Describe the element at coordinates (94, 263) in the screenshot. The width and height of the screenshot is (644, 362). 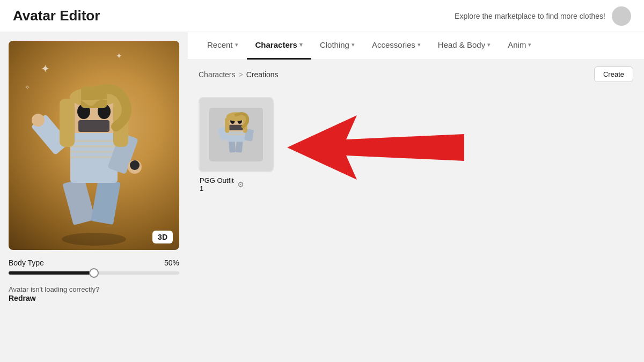
I see `body-type-row: Body Type 50%` at that location.